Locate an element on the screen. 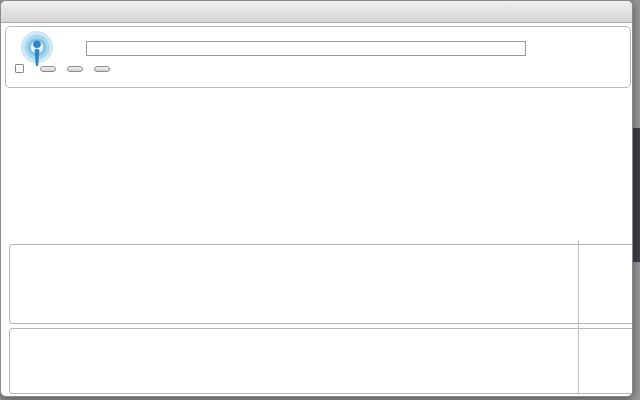 This screenshot has width=640, height=400. on-capture-checkbox is located at coordinates (20, 68).